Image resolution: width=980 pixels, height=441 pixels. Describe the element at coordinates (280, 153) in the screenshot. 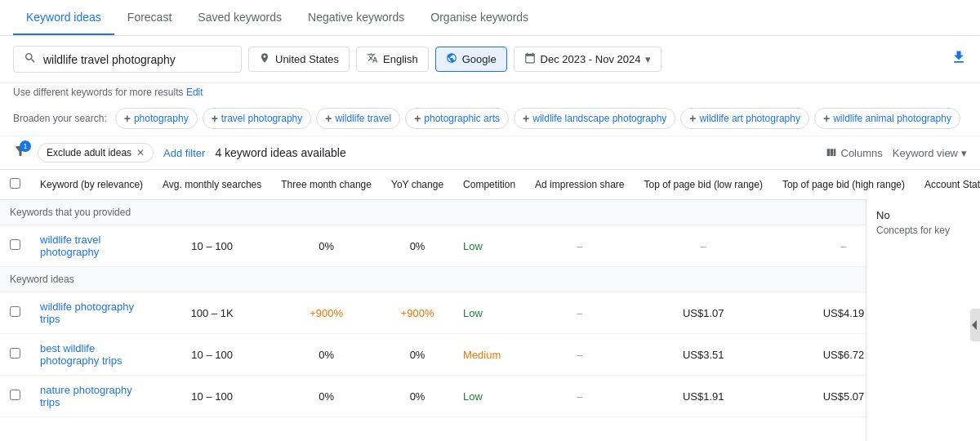

I see `ideas-count: 4 keyword ideas available` at that location.